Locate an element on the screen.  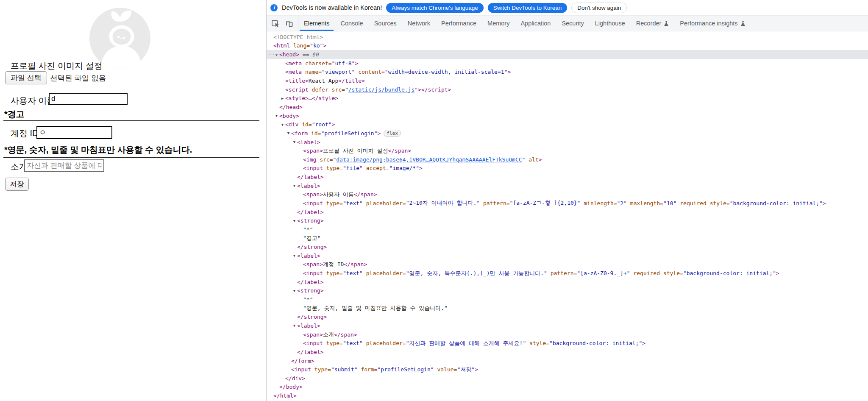
code-token: lang= is located at coordinates (300, 46).